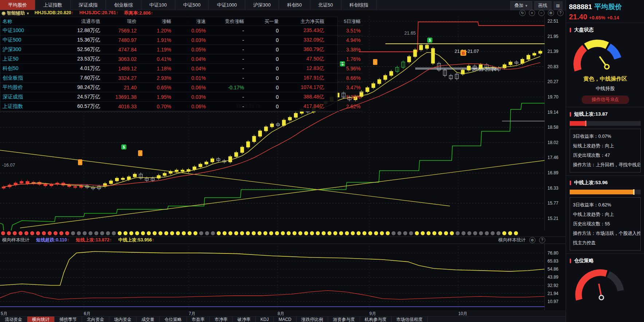 The image size is (644, 322). What do you see at coordinates (94, 13) in the screenshot?
I see `indicator-values: HHJSJDB:20.820↑HHJSJDC:20.761↑乖离率:2.806↑` at bounding box center [94, 13].